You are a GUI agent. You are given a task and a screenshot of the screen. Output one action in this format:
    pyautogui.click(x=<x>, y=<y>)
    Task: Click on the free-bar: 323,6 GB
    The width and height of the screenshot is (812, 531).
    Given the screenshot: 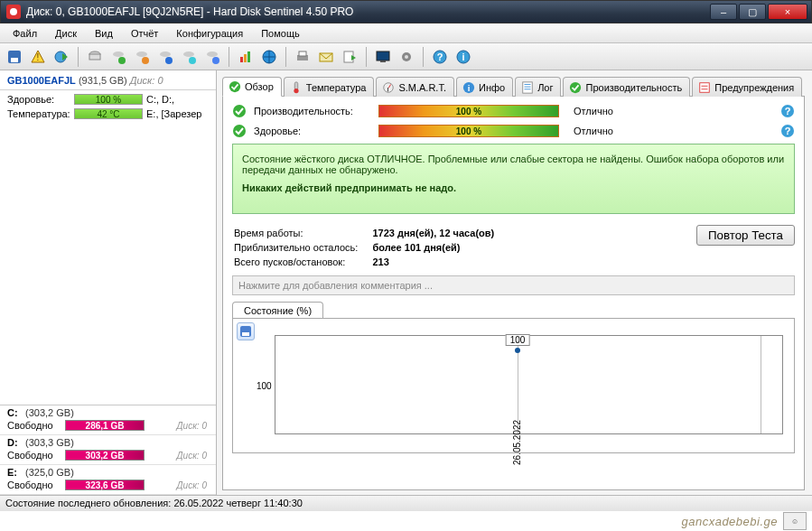 What is the action you would take?
    pyautogui.click(x=105, y=485)
    